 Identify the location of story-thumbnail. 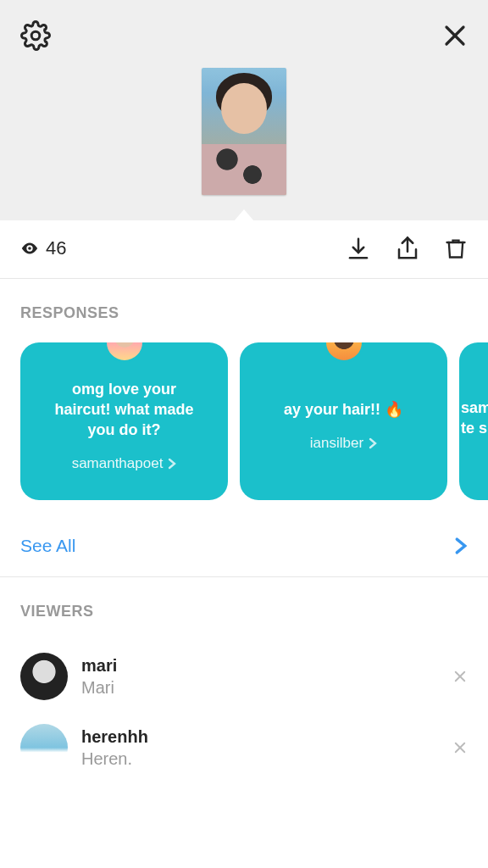
(244, 131).